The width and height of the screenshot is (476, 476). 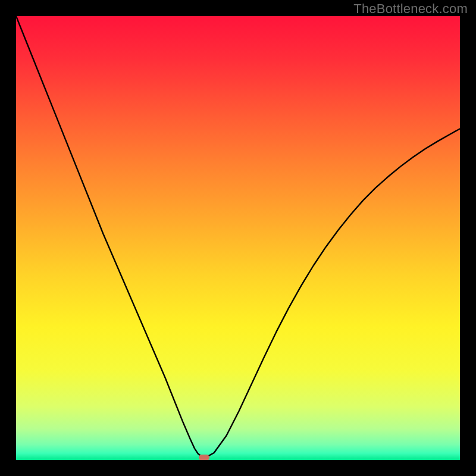 I want to click on optimal-point-marker, so click(x=204, y=457).